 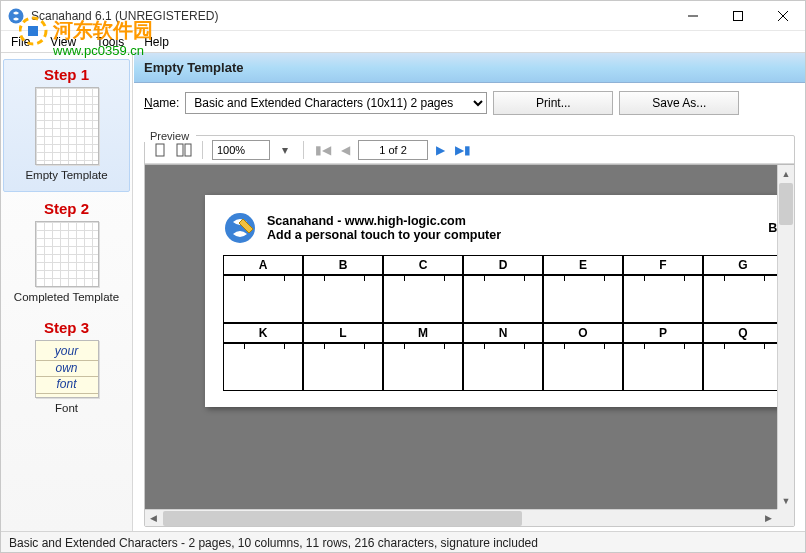 I want to click on print-button: Print..., so click(x=553, y=103).